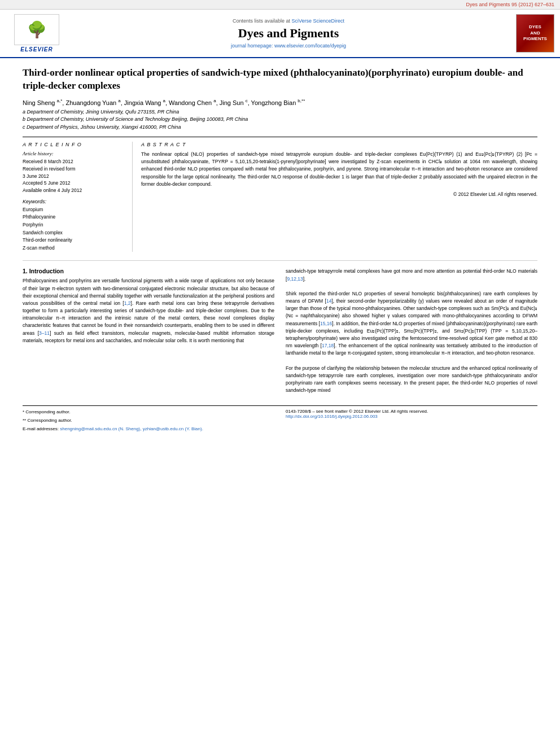 The width and height of the screenshot is (560, 747). What do you see at coordinates (288, 46) in the screenshot?
I see `journal-homepage: journal homepage: www.elsevier.com/locat…` at bounding box center [288, 46].